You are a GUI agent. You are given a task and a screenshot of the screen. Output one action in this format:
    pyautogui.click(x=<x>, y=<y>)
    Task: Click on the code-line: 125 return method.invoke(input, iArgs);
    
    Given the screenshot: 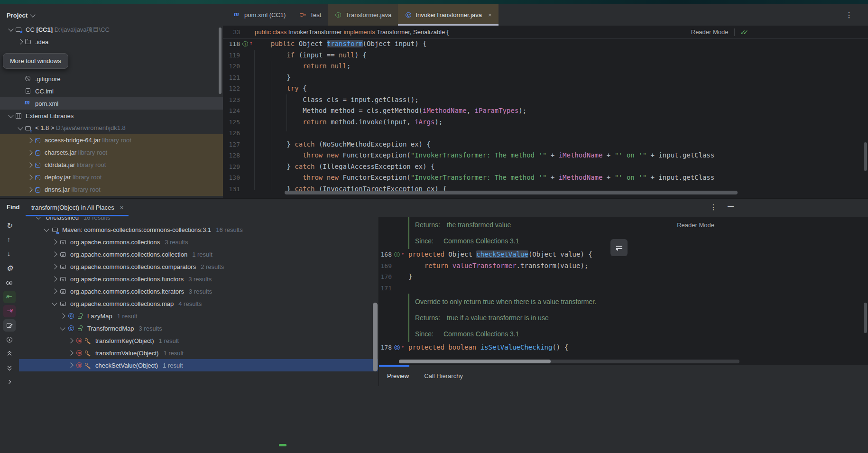 What is the action you would take?
    pyautogui.click(x=545, y=122)
    